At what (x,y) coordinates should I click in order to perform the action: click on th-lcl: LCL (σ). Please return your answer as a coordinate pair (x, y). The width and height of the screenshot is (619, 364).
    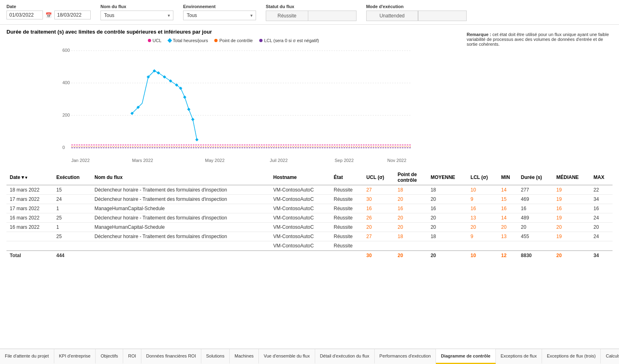
    Looking at the image, I should click on (483, 177).